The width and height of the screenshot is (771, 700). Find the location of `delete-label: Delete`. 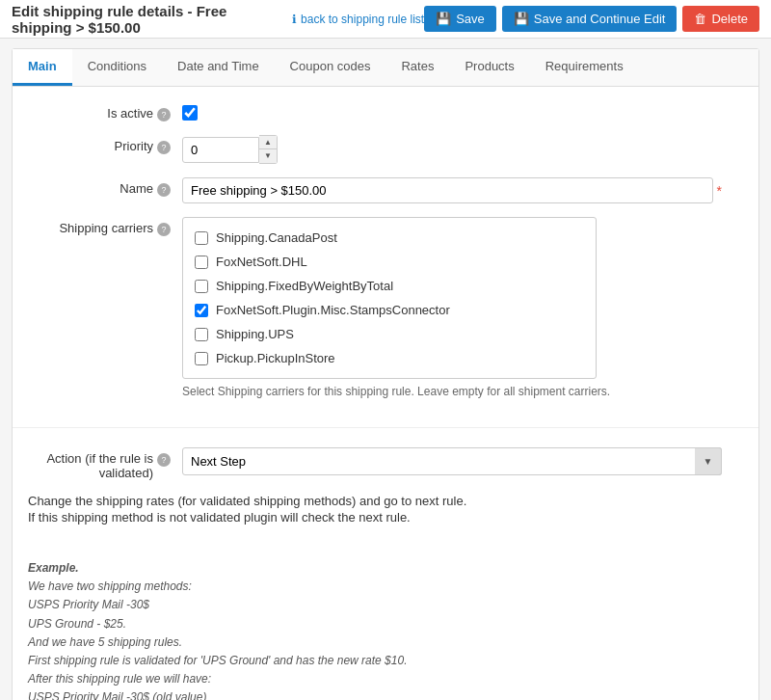

delete-label: Delete is located at coordinates (730, 19).